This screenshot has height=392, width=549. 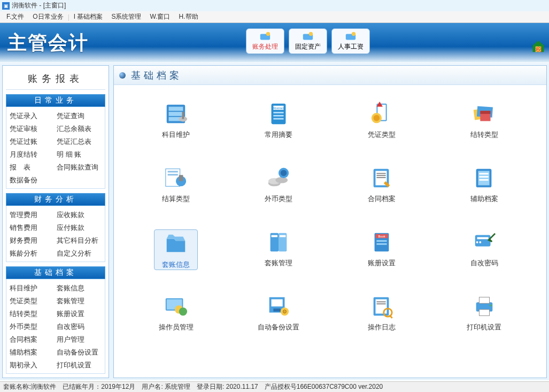 What do you see at coordinates (160, 17) in the screenshot?
I see `menu-window: W.窗口` at bounding box center [160, 17].